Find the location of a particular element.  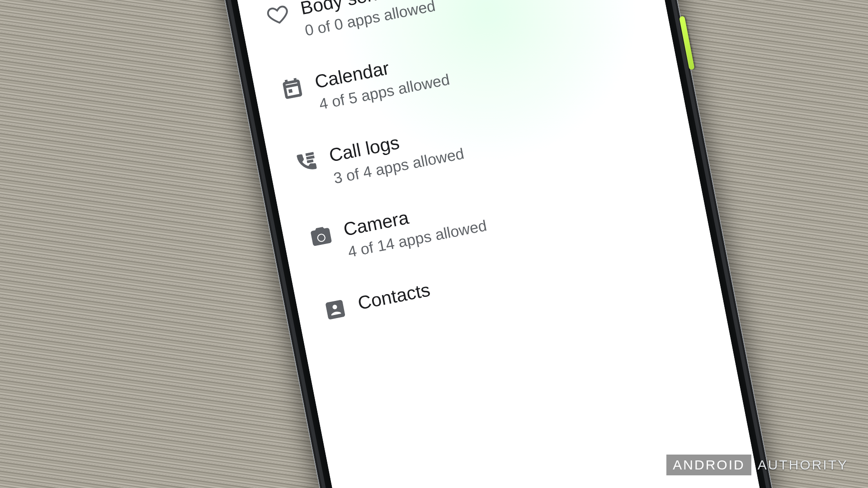

calendar-icon is located at coordinates (292, 89).